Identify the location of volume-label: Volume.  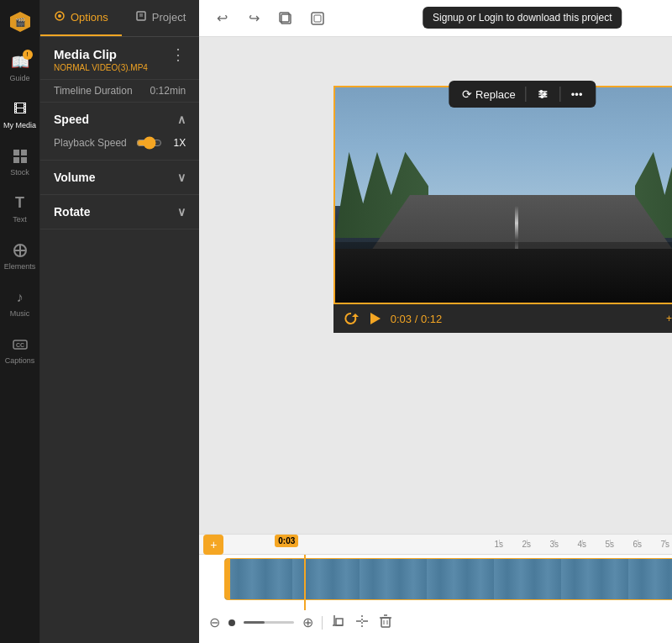
(75, 177).